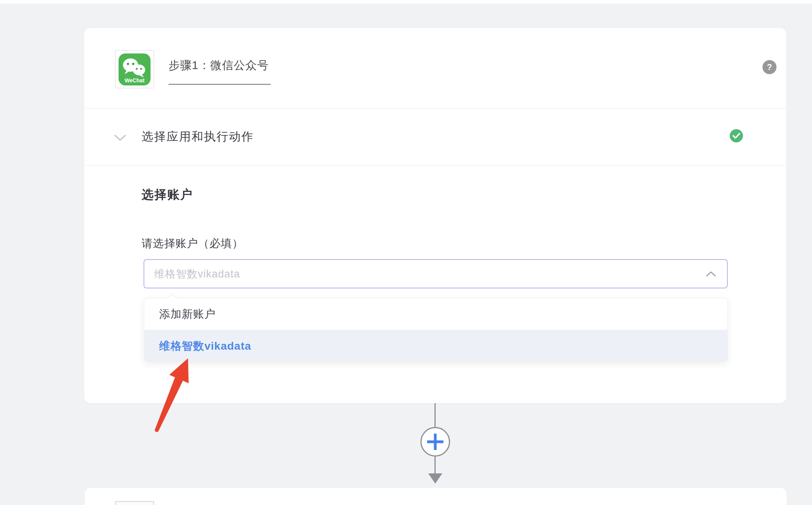 The width and height of the screenshot is (812, 505). I want to click on next-step-card, so click(436, 496).